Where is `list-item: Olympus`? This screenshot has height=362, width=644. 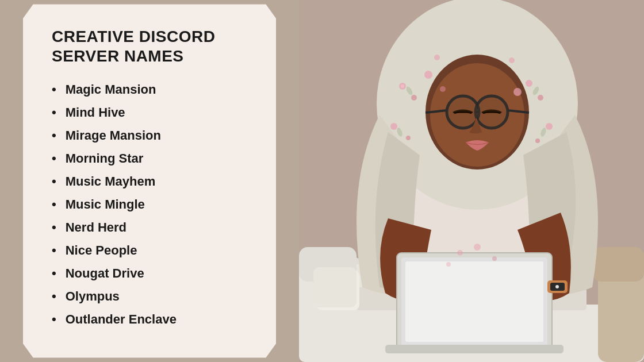 list-item: Olympus is located at coordinates (150, 296).